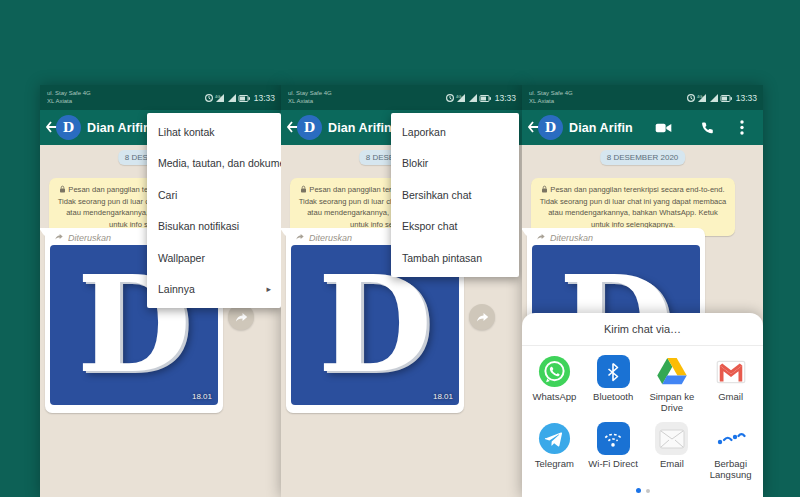  I want to click on share-app-gmail: Gmail, so click(730, 386).